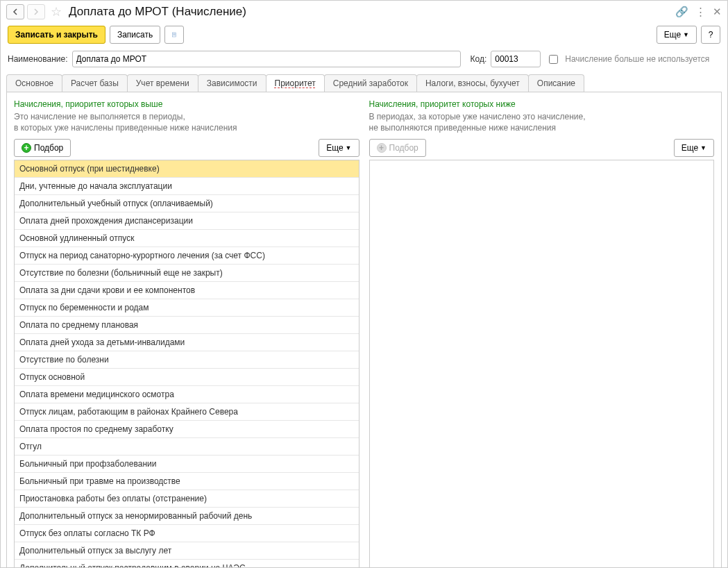  I want to click on code-label: Код:, so click(479, 59).